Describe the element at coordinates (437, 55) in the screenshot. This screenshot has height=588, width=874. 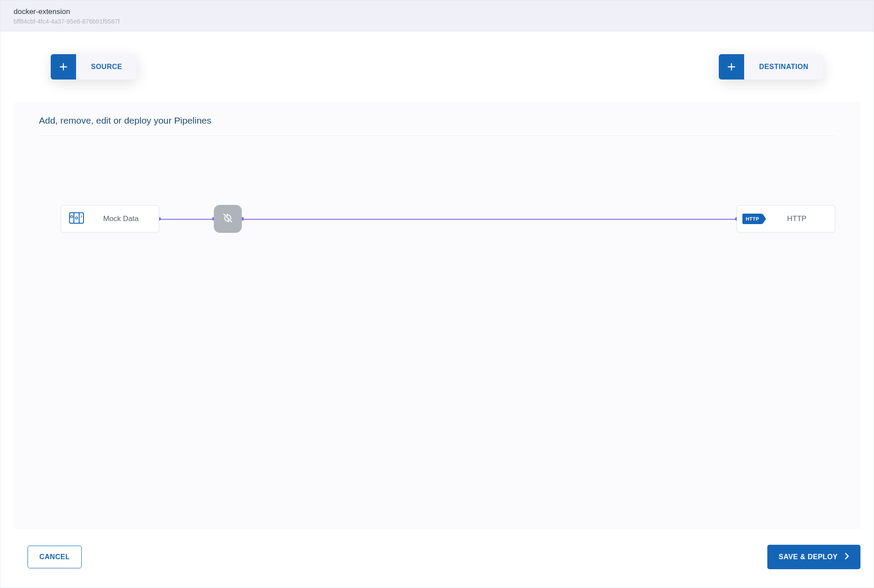
I see `toolbar: SOURCE DESTINATION` at that location.